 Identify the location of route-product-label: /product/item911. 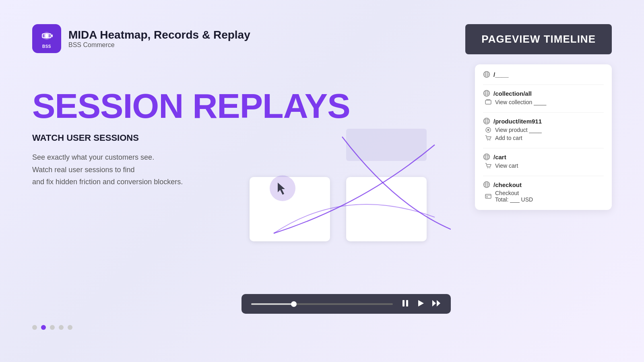
(518, 121).